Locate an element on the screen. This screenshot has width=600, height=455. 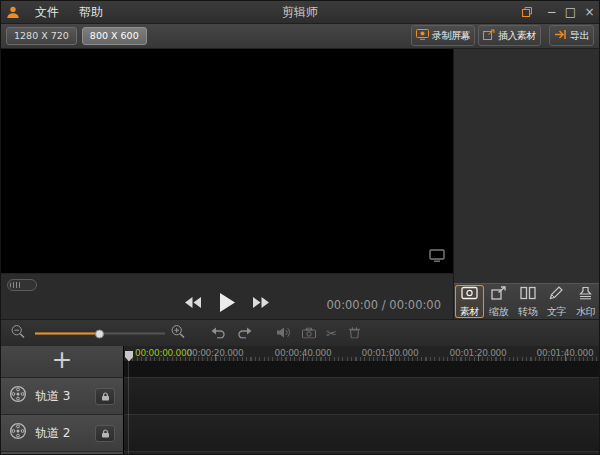
cut-button: ✂ is located at coordinates (332, 334).